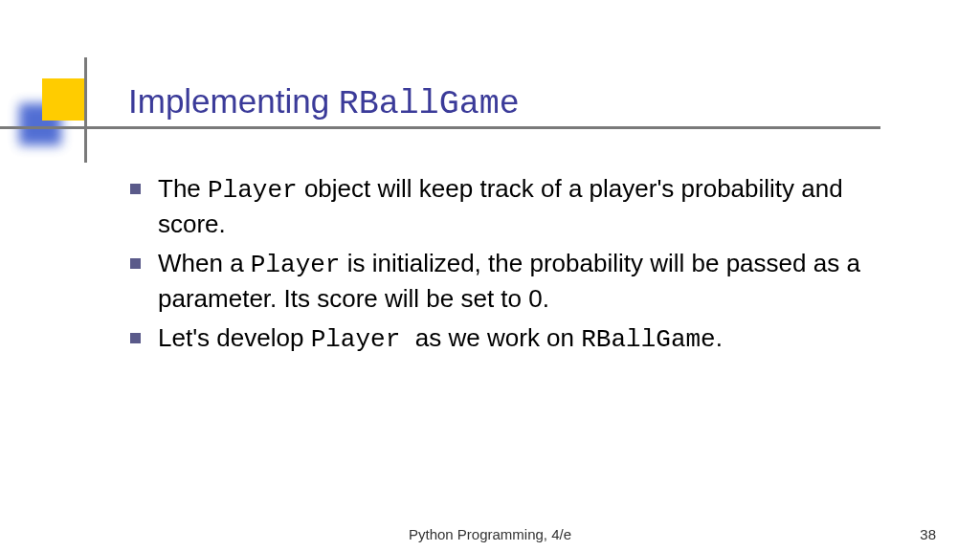 The image size is (980, 551). What do you see at coordinates (86, 110) in the screenshot?
I see `vertical-rule` at bounding box center [86, 110].